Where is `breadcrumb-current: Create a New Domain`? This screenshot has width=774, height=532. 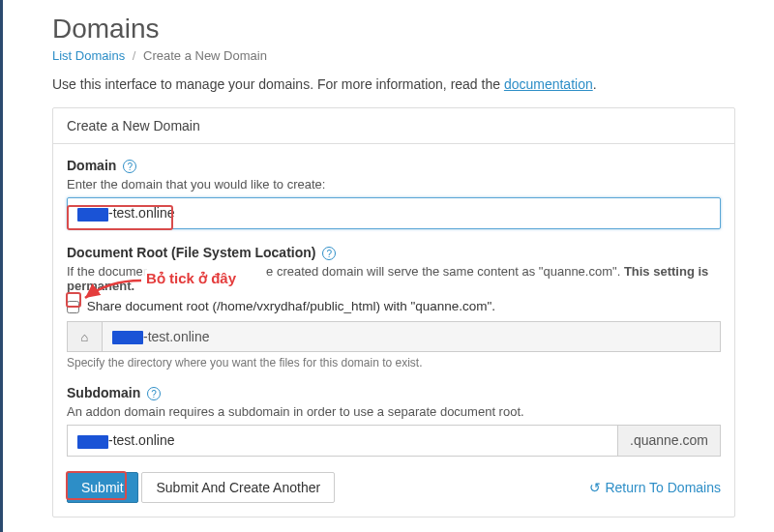
breadcrumb-current: Create a New Domain is located at coordinates (205, 56).